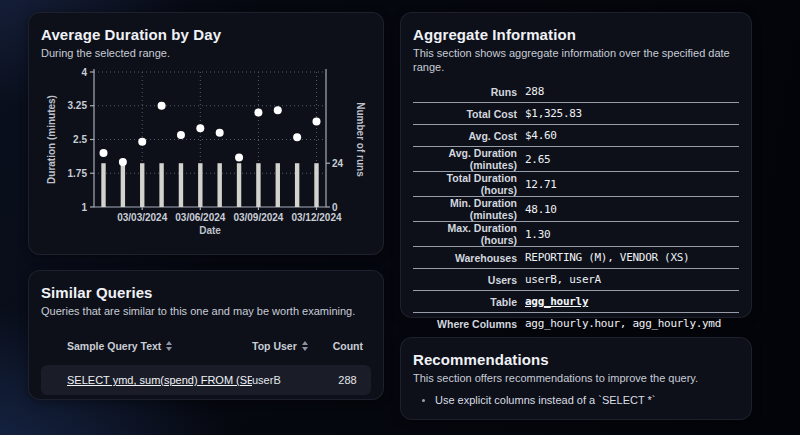 The height and width of the screenshot is (435, 800). Describe the element at coordinates (84, 72) in the screenshot. I see `svg-text: 4` at that location.